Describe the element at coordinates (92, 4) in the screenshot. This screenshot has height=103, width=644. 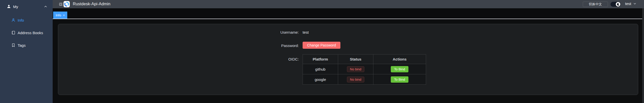
I see `page-title: Rustdesk-Api-Admin` at that location.